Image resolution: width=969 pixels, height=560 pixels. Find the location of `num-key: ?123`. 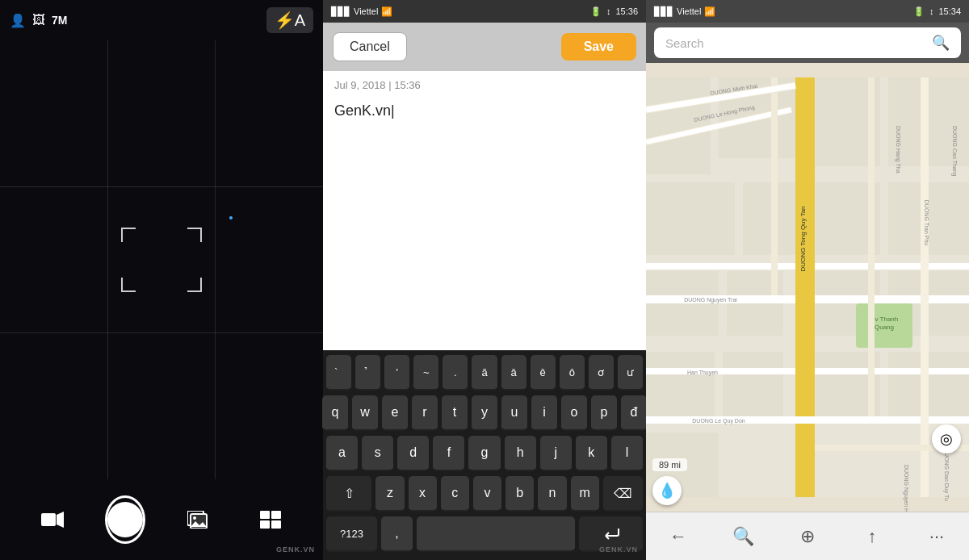

num-key: ?123 is located at coordinates (352, 534).